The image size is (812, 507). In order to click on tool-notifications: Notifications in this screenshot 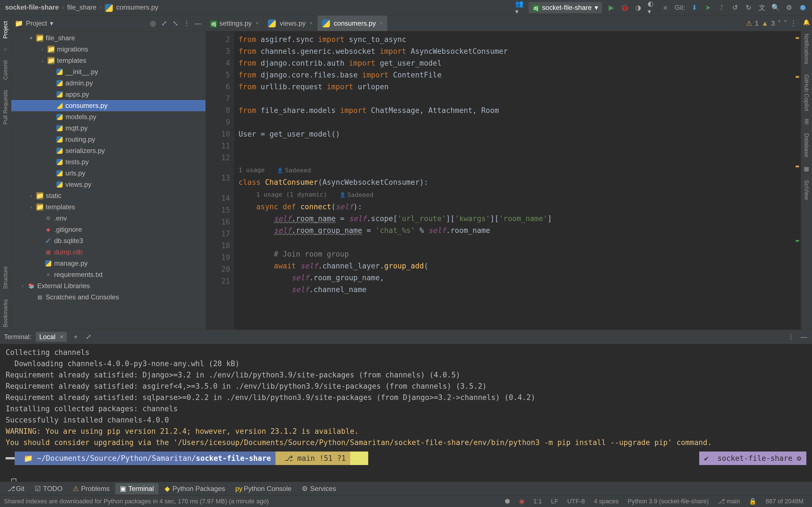, I will do `click(807, 49)`.